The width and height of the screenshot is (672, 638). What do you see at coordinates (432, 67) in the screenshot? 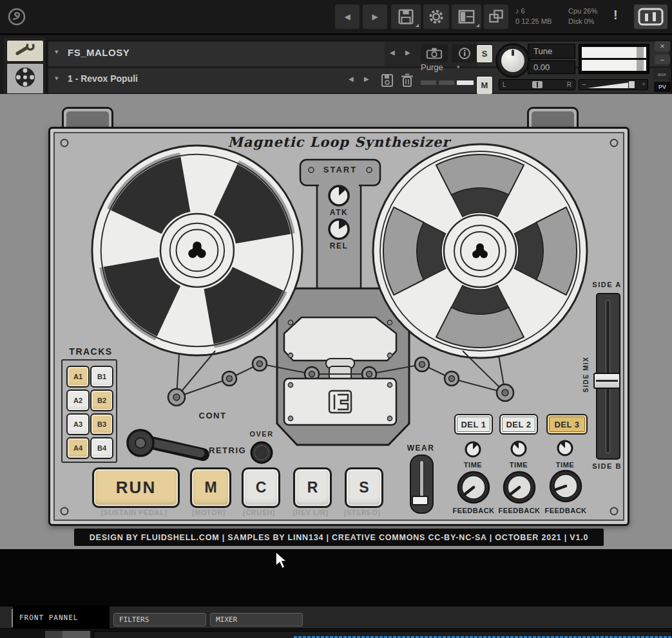
I see `purge-menu: Purge` at bounding box center [432, 67].